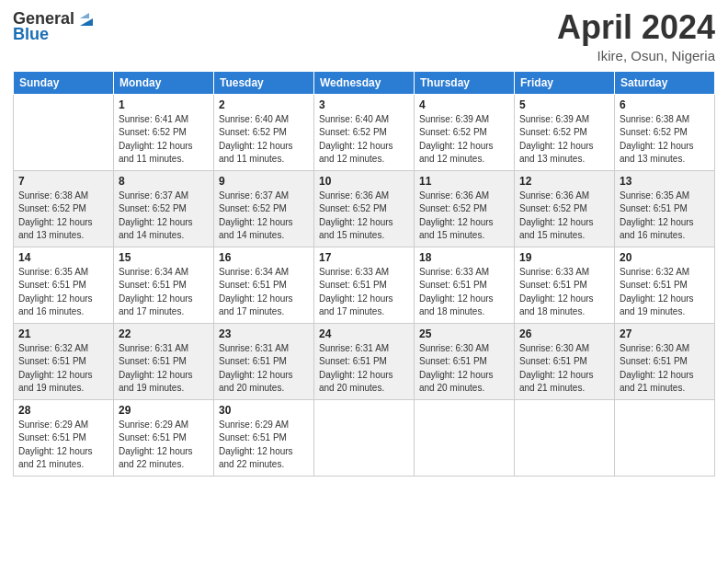 This screenshot has width=728, height=563. Describe the element at coordinates (64, 438) in the screenshot. I see `calendar-cell: 28Sunrise: 6:29 AMSunset: 6:51 PMDayligh…` at that location.